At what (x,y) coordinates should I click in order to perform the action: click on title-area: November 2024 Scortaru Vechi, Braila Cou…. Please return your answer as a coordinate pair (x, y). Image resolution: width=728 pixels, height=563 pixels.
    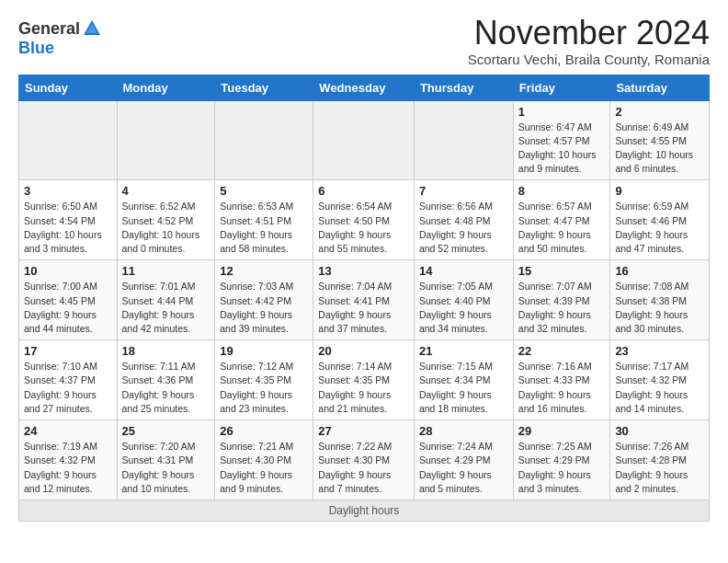
    Looking at the image, I should click on (588, 40).